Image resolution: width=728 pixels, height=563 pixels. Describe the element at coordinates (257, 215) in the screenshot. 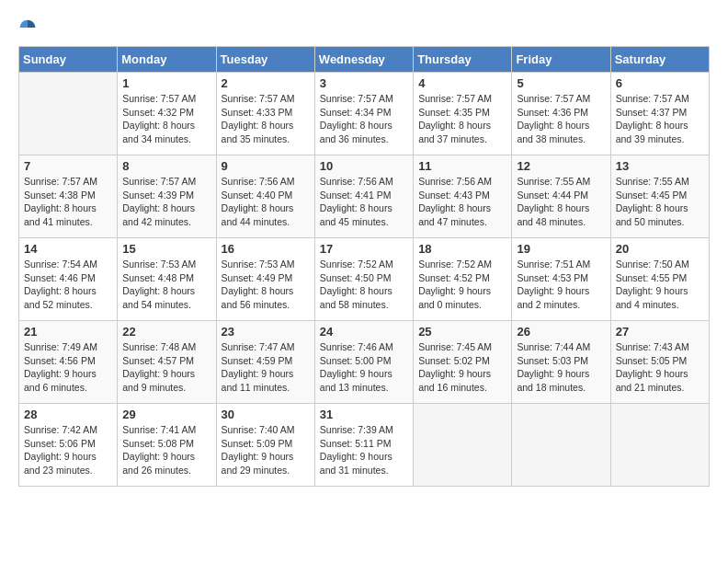

I see `daylight-label: Daylight: 8 hours and 44 minutes.` at that location.